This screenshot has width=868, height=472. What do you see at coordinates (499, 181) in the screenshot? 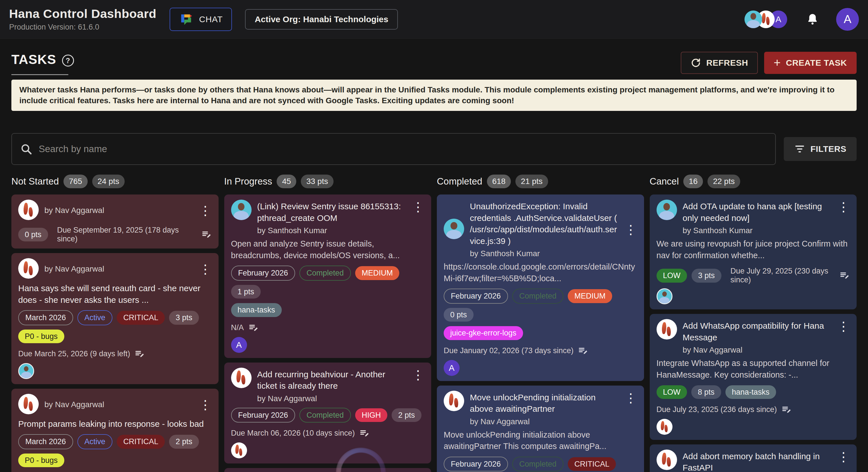
I see `column-count-badge: 618` at bounding box center [499, 181].